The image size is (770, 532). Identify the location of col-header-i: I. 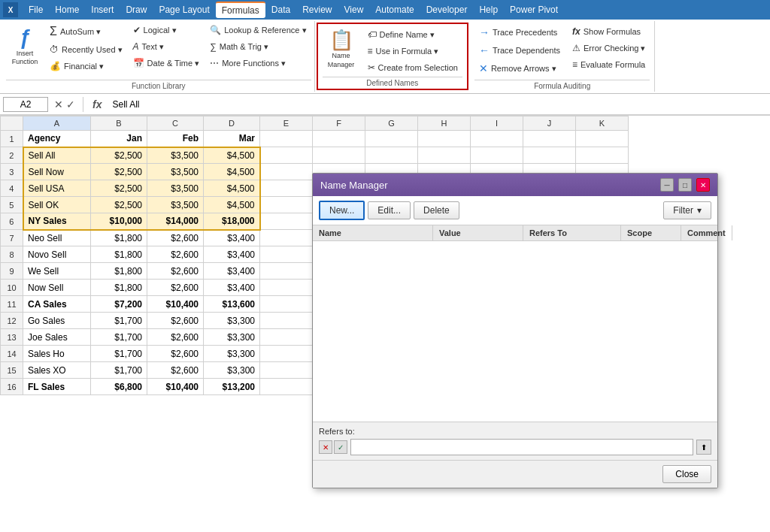
(497, 123).